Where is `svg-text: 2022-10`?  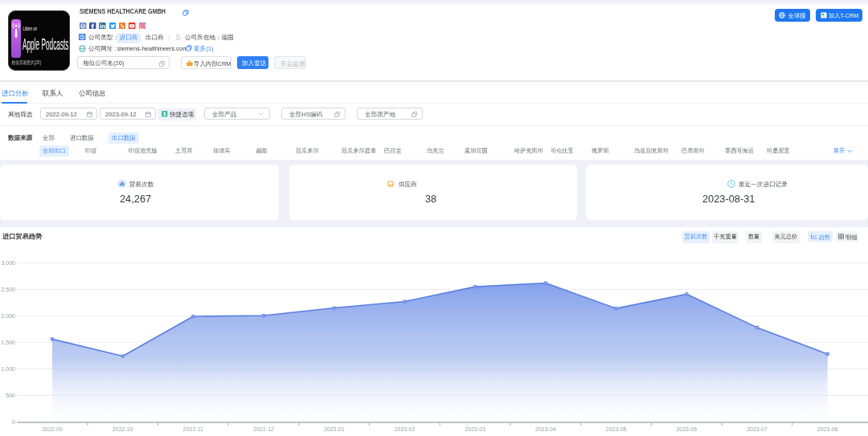 svg-text: 2022-10 is located at coordinates (123, 429).